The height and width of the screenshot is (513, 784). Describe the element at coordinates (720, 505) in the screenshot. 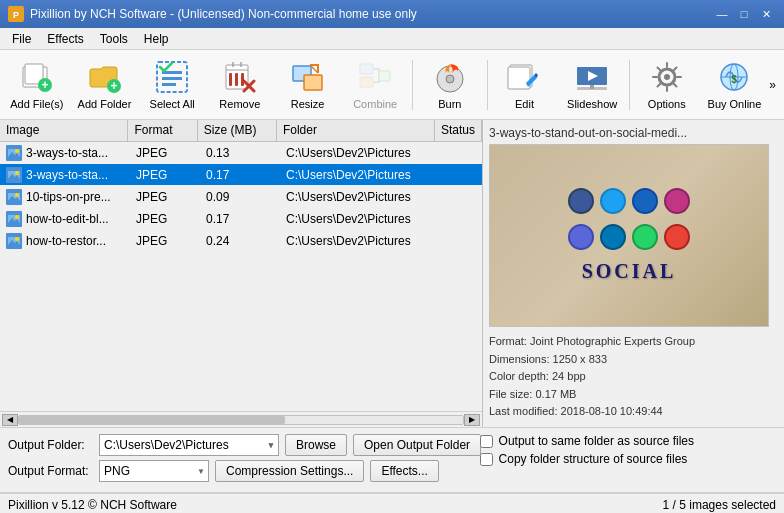

I see `status-right: 1 / 5 images selected` at that location.